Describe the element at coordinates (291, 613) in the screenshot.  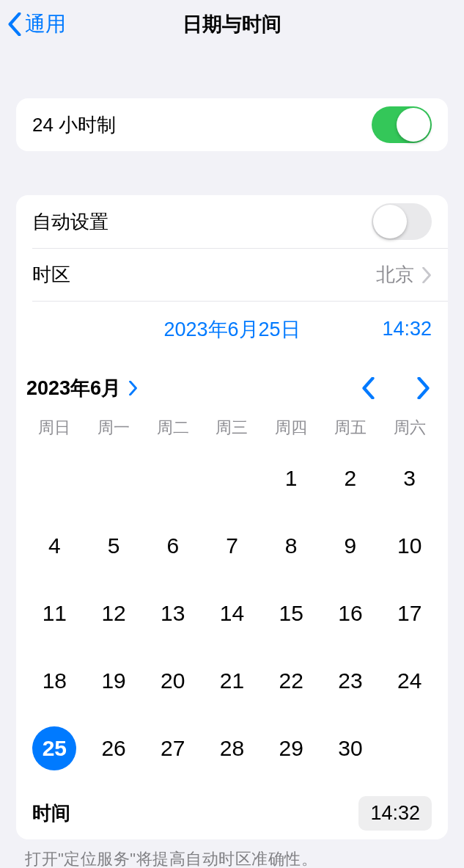
I see `calendar-day-number: 15` at that location.